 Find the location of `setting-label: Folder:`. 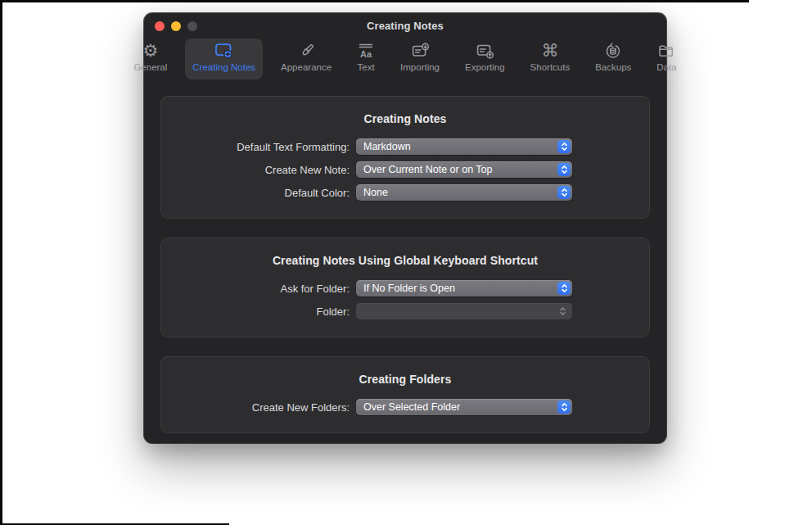

setting-label: Folder: is located at coordinates (259, 311).